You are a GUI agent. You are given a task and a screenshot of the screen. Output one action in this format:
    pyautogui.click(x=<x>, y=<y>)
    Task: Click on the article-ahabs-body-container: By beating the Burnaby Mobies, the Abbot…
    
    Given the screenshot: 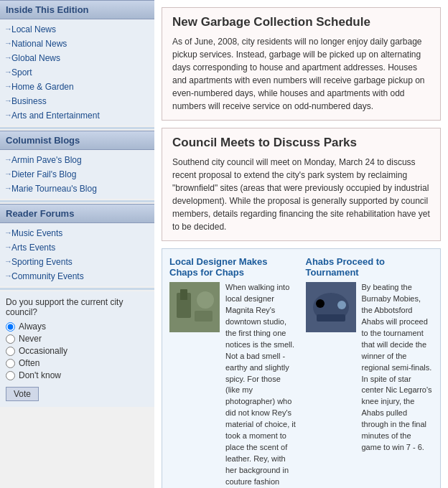 What is the action you would take?
    pyautogui.click(x=370, y=367)
    